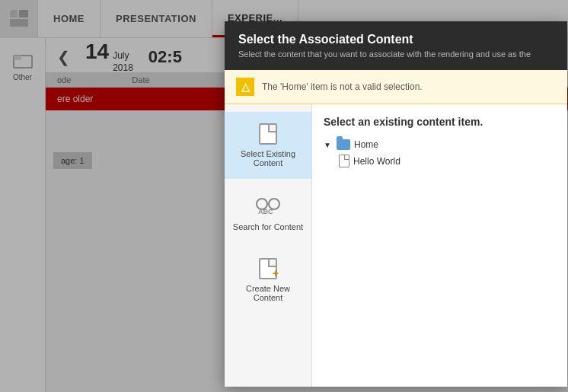 Image resolution: width=568 pixels, height=392 pixels. What do you see at coordinates (268, 134) in the screenshot?
I see `select-existing-icon` at bounding box center [268, 134].